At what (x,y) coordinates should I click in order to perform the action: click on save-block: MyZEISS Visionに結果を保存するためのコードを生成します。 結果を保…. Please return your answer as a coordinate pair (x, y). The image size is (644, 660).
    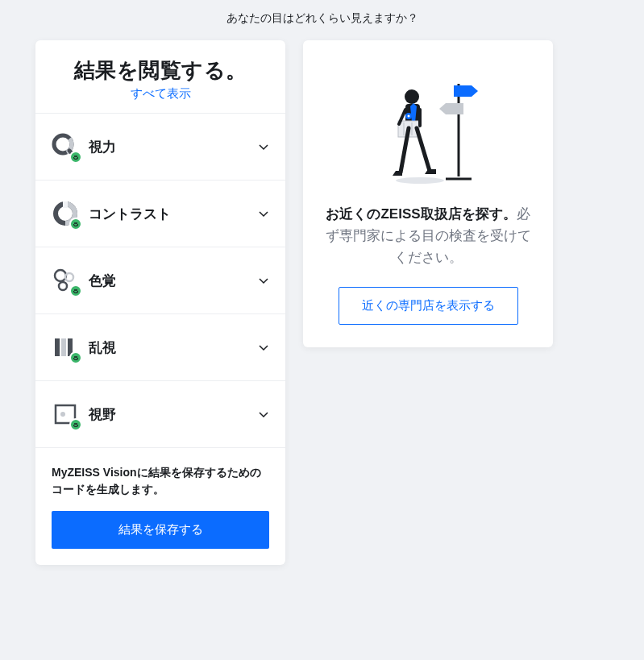
    Looking at the image, I should click on (160, 506).